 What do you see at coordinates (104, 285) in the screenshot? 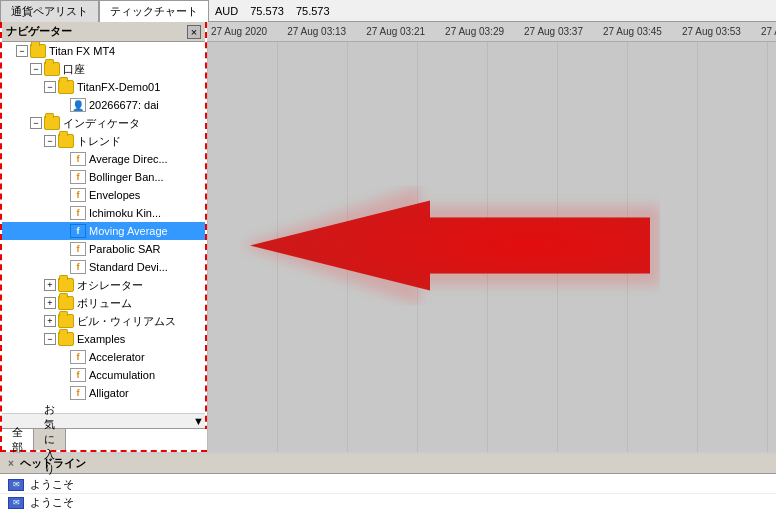
I see `tree-oscillator: + オシレーター` at bounding box center [104, 285].